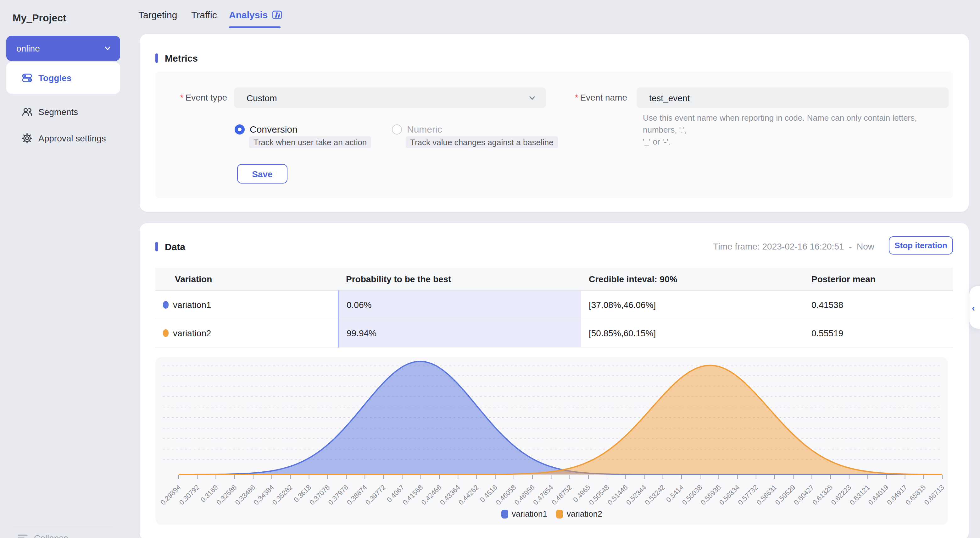 This screenshot has width=980, height=538. I want to click on radio-conversion: Conversion, so click(266, 129).